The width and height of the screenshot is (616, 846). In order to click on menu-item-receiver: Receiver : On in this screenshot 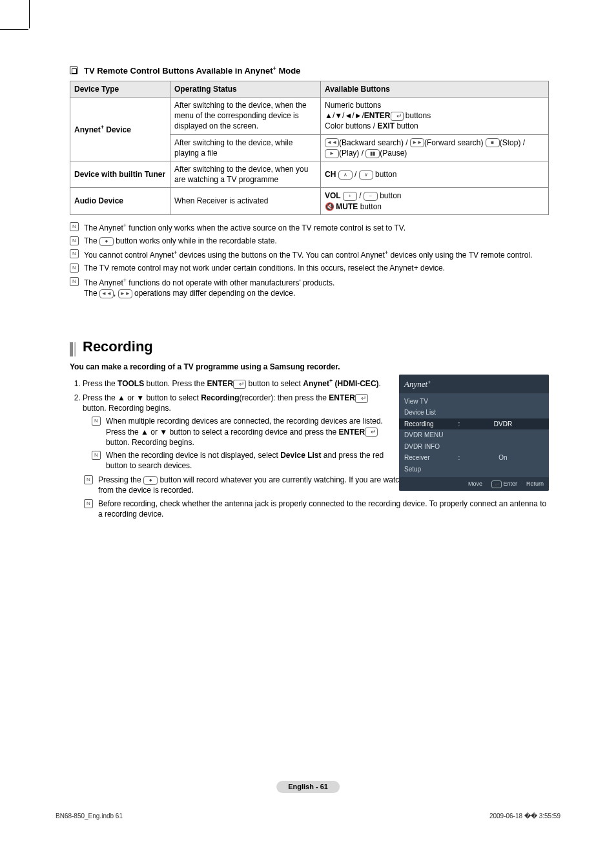, I will do `click(474, 458)`.